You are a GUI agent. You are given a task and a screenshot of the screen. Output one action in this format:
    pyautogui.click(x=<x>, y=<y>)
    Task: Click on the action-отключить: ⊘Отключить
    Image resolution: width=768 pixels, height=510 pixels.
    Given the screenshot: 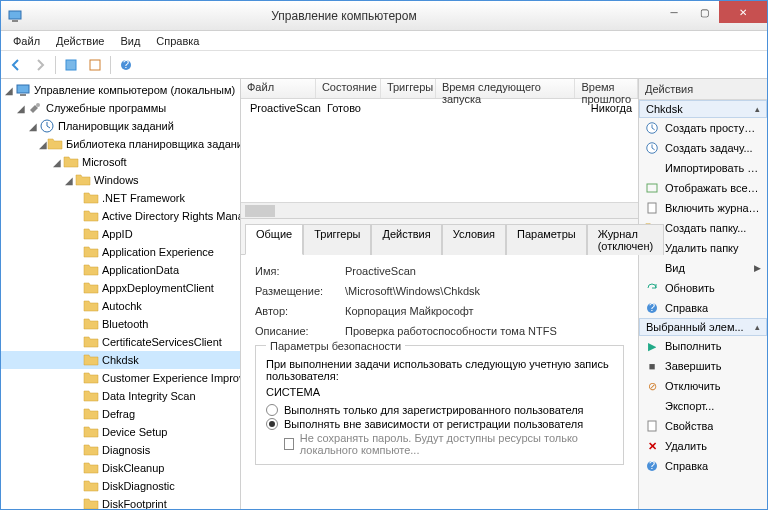 What is the action you would take?
    pyautogui.click(x=703, y=386)
    